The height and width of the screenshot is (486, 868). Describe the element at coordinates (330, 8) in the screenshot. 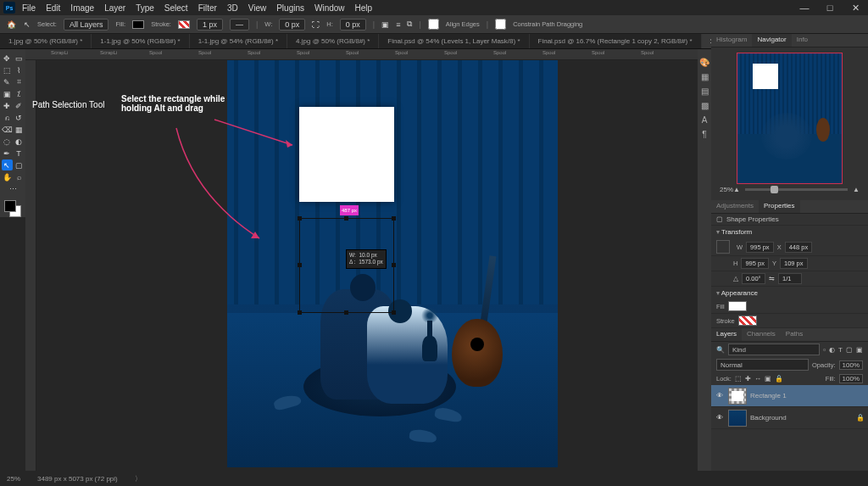

I see `menu-window: Window` at that location.